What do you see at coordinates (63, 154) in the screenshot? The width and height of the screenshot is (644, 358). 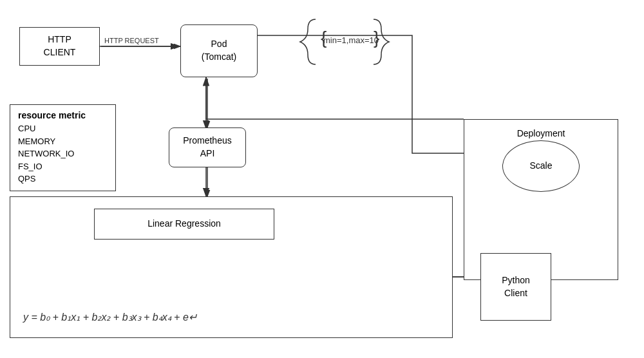 I see `resource-item-network: NETWORK_IO` at bounding box center [63, 154].